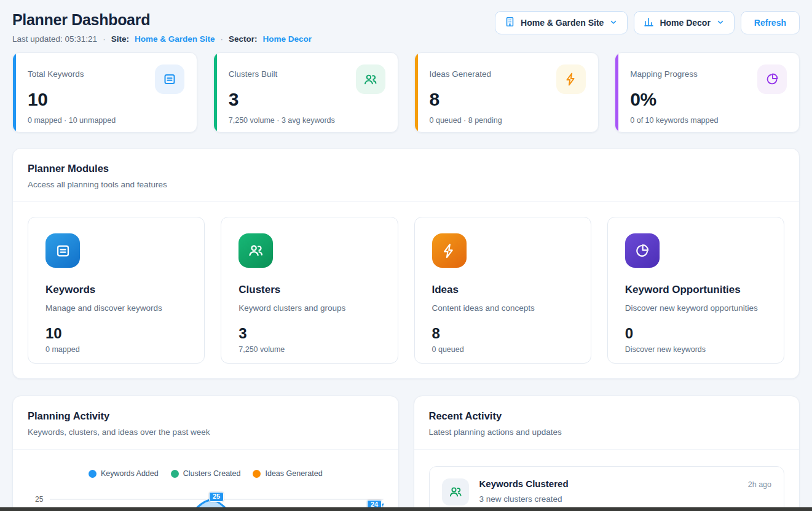  What do you see at coordinates (503, 290) in the screenshot?
I see `module-title: Ideas` at bounding box center [503, 290].